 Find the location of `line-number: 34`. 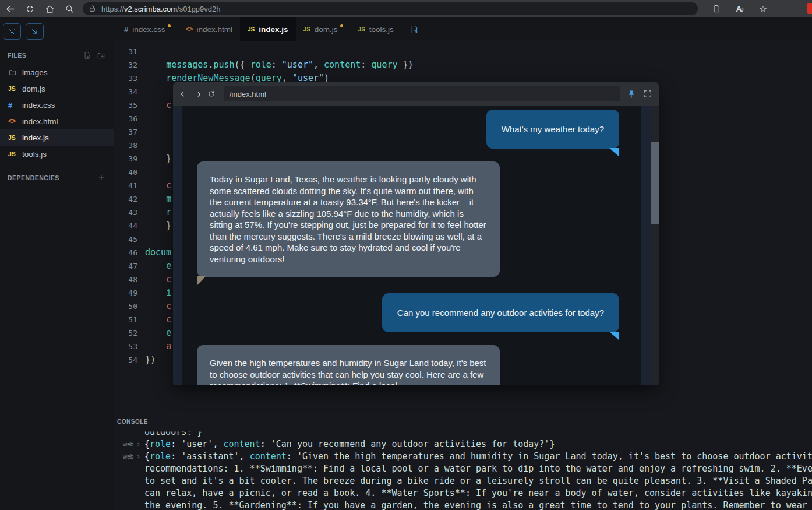

line-number: 34 is located at coordinates (126, 92).